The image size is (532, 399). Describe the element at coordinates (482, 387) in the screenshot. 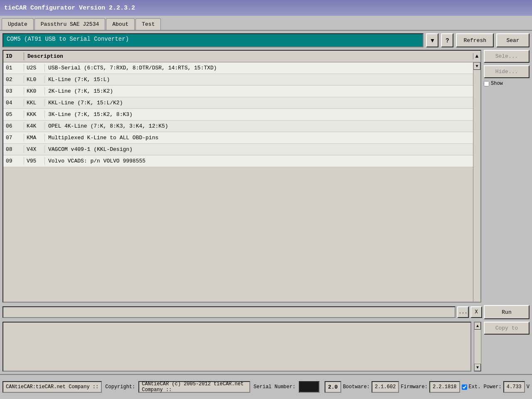

I see `ext-power-row: Ext. Power:` at that location.